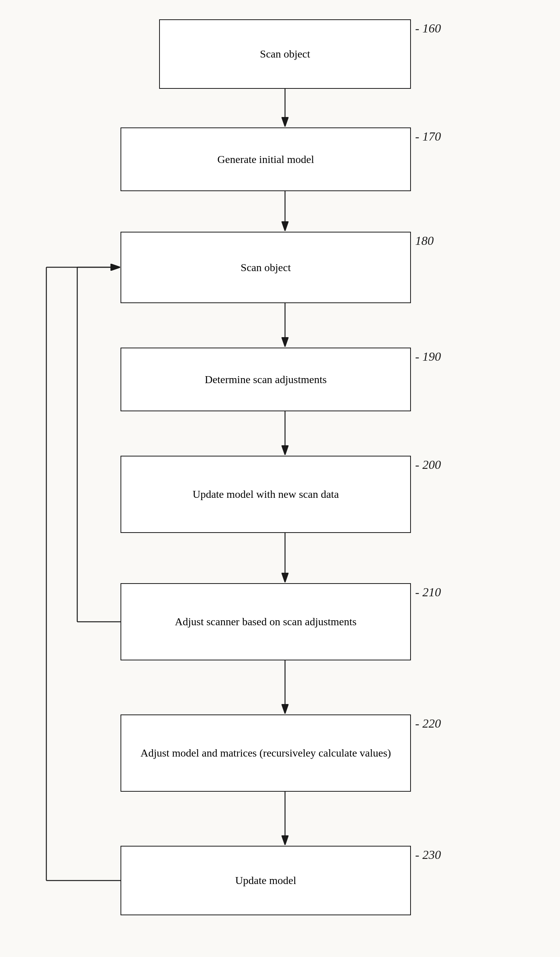 Image resolution: width=560 pixels, height=957 pixels. Describe the element at coordinates (424, 241) in the screenshot. I see `ref-180: 180` at that location.